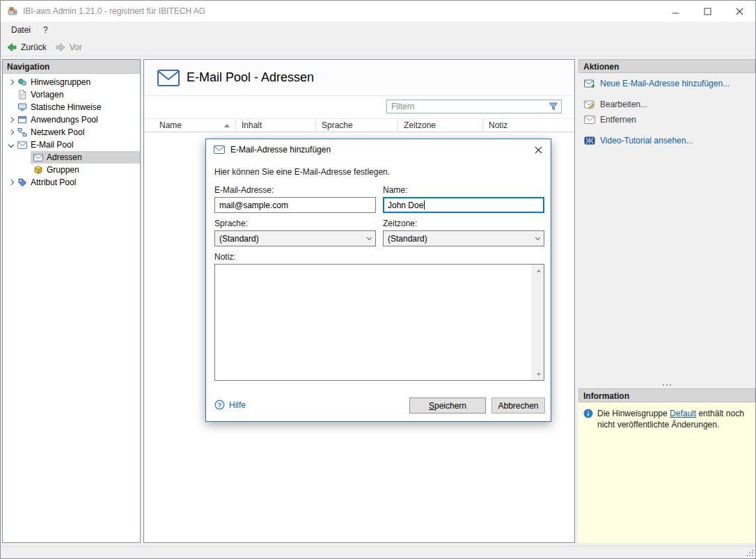 The height and width of the screenshot is (559, 756). Describe the element at coordinates (707, 11) in the screenshot. I see `maximize-icon` at that location.